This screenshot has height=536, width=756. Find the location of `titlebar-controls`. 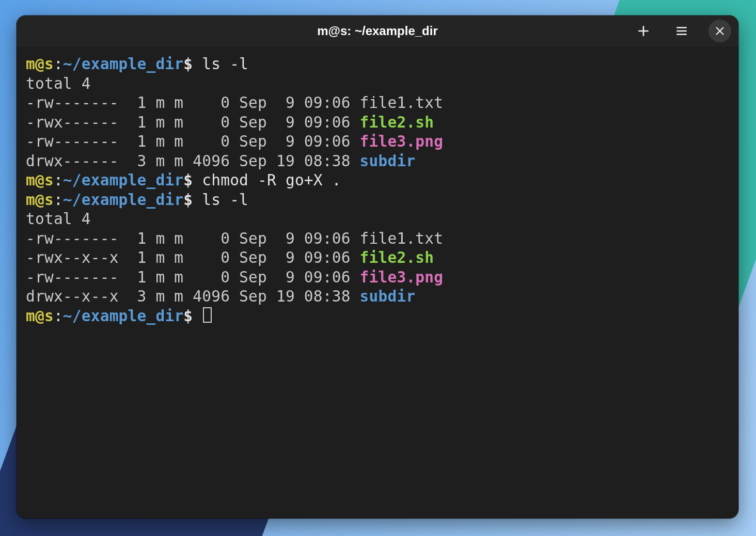

titlebar-controls is located at coordinates (682, 31).